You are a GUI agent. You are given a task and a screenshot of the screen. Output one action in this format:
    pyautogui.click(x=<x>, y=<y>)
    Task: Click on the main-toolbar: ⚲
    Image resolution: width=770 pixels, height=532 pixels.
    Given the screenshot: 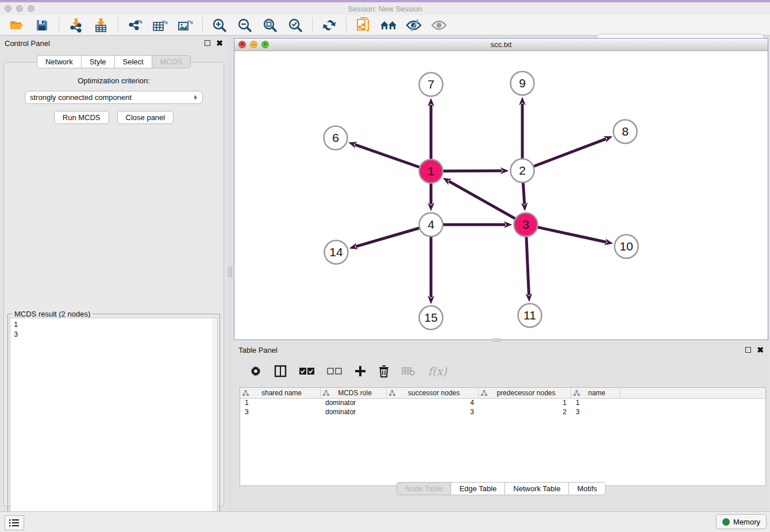 What is the action you would take?
    pyautogui.click(x=385, y=25)
    